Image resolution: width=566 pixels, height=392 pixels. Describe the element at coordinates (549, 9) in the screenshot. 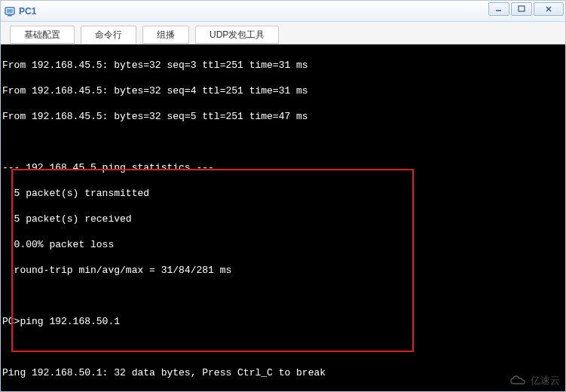

I see `close-button` at that location.